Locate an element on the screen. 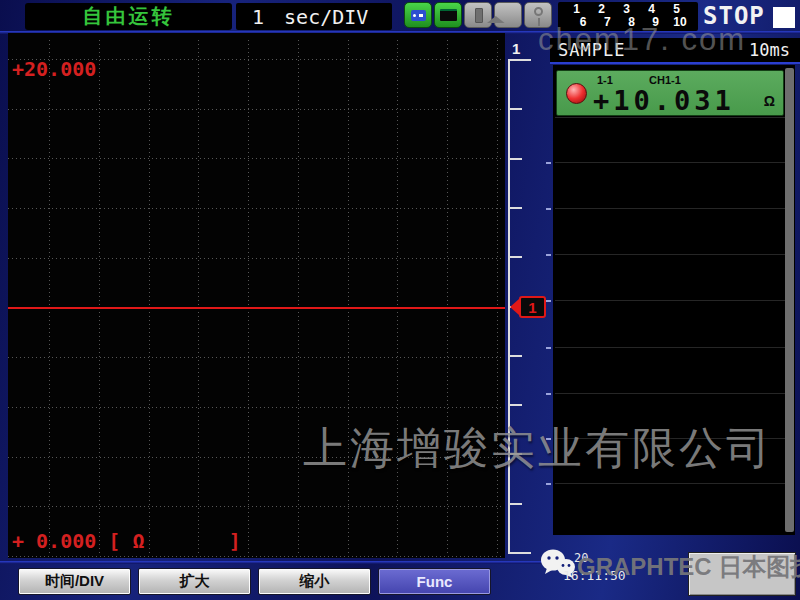 This screenshot has height=600, width=800. timebase-unit: sec/DIV is located at coordinates (326, 17).